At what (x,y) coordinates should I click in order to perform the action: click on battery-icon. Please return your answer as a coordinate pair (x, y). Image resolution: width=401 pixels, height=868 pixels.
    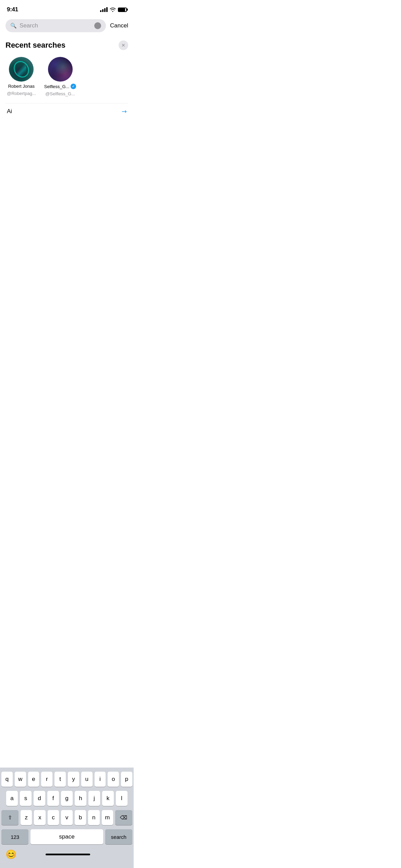
    Looking at the image, I should click on (122, 10).